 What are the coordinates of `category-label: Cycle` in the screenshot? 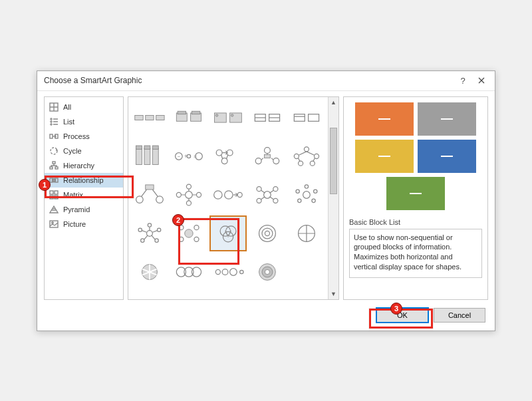 It's located at (72, 151).